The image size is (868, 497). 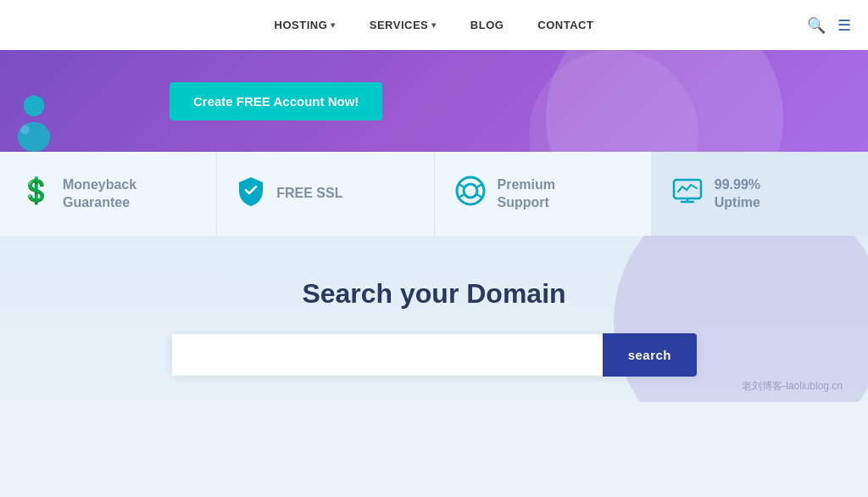 What do you see at coordinates (387, 355) in the screenshot?
I see `domain-search-input` at bounding box center [387, 355].